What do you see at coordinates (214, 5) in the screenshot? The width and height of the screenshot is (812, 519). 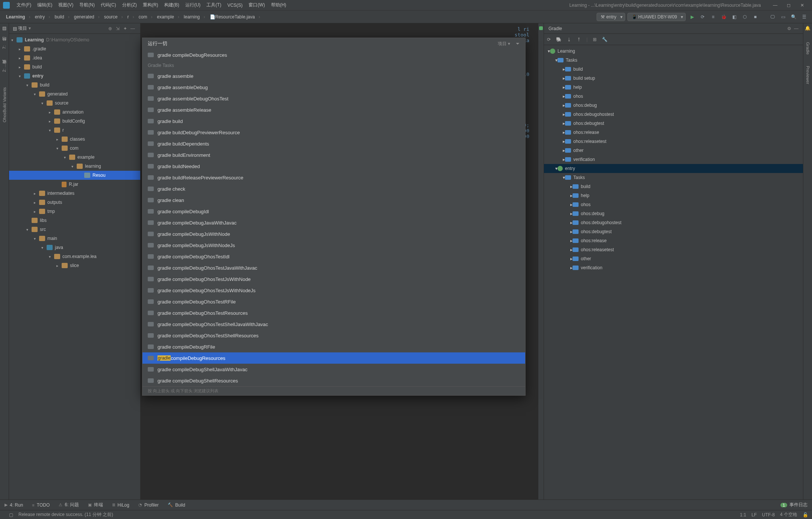 I see `menu-tools: 工具(T)` at bounding box center [214, 5].